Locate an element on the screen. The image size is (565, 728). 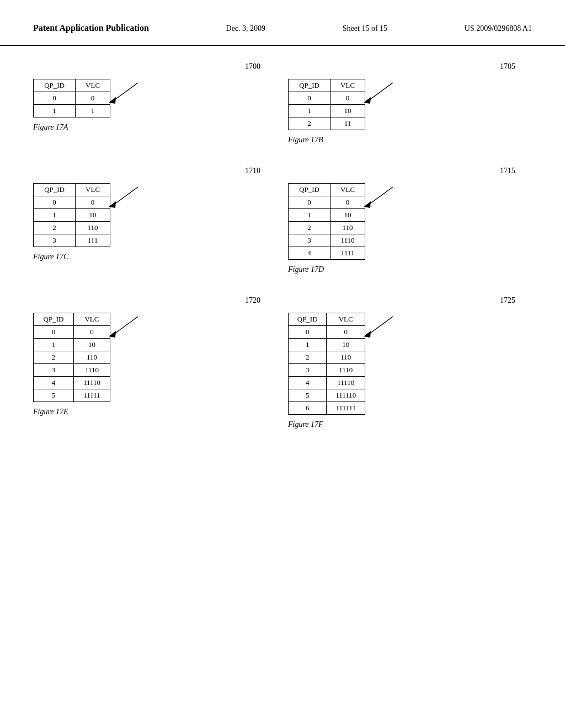
table-fig17b: QP_IDVLC00110211 is located at coordinates (327, 105).